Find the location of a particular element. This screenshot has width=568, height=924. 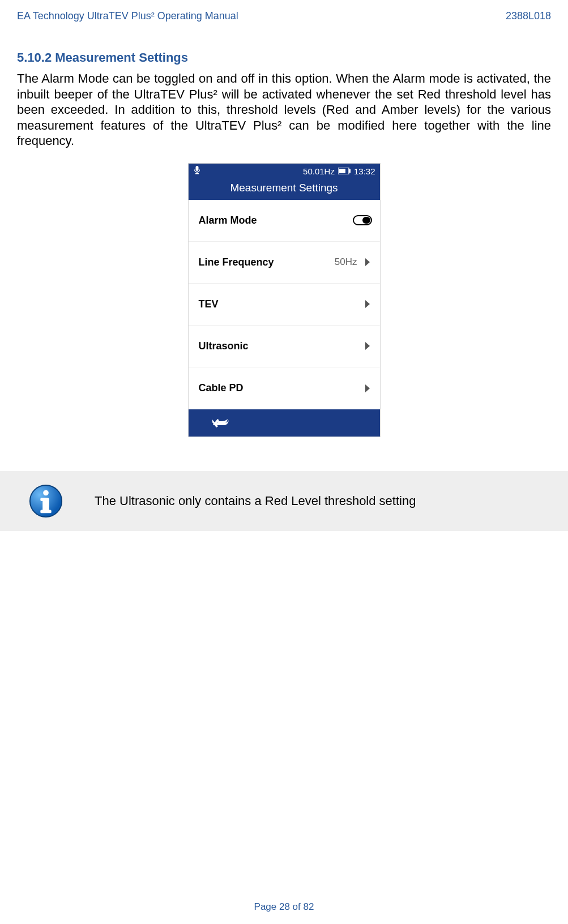

row-cable-pd: Cable PD is located at coordinates (284, 388).